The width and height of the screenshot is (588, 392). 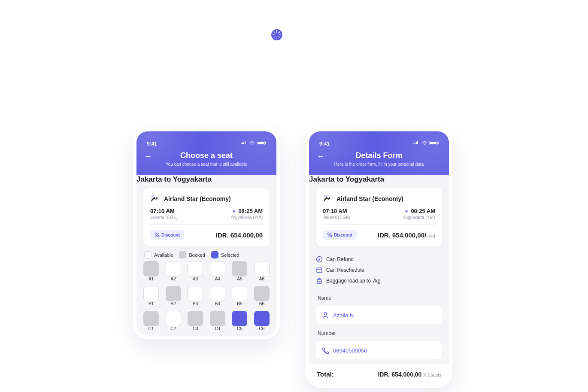 What do you see at coordinates (419, 217) in the screenshot?
I see `arrive-place: Yogyakarta (YIA)` at bounding box center [419, 217].